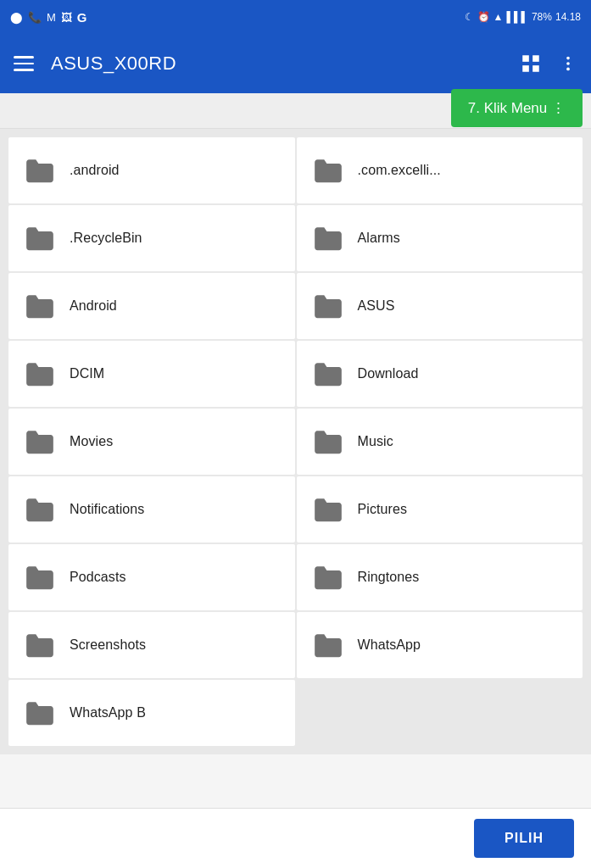 This screenshot has height=868, width=591. I want to click on file-name-label: .com.excelli..., so click(399, 170).